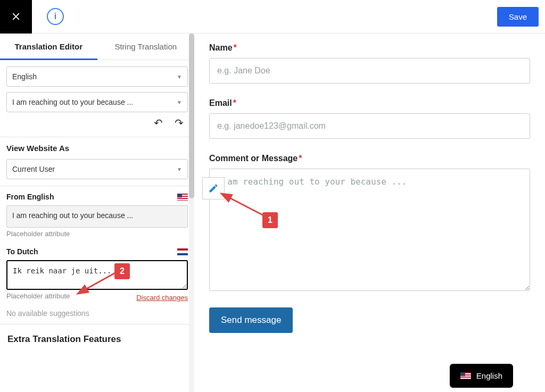 This screenshot has height=392, width=545. I want to click on message-label: Comment or Message*, so click(369, 159).